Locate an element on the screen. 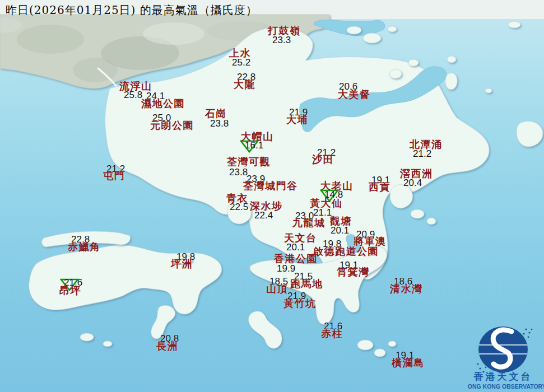 The image size is (544, 392). station-name: 荃灣城門谷 is located at coordinates (271, 186).